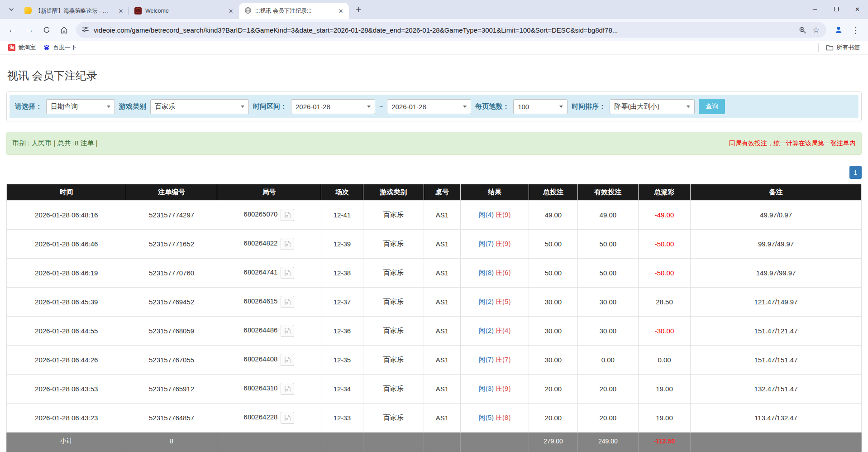  Describe the element at coordinates (67, 244) in the screenshot. I see `cell-time: 2026-01-28 06:46:46` at that location.